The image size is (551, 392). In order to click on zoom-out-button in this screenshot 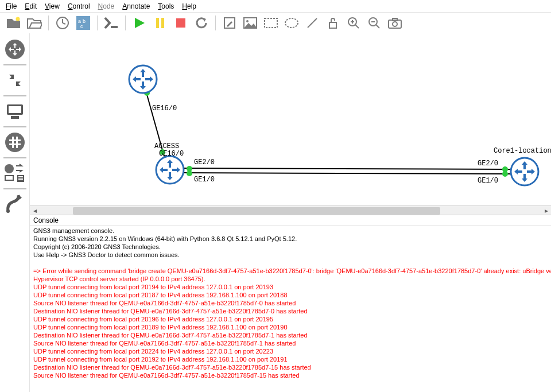, I will do `click(374, 23)`.